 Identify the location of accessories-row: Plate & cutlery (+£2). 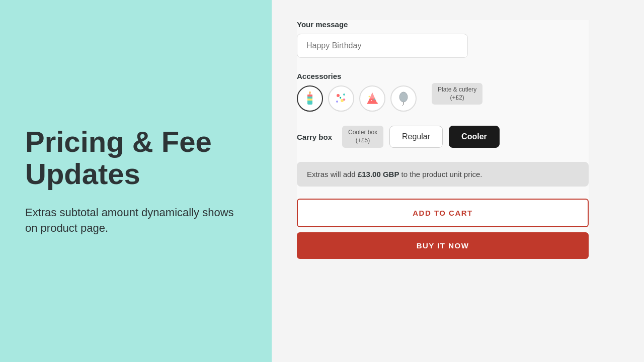
(443, 99).